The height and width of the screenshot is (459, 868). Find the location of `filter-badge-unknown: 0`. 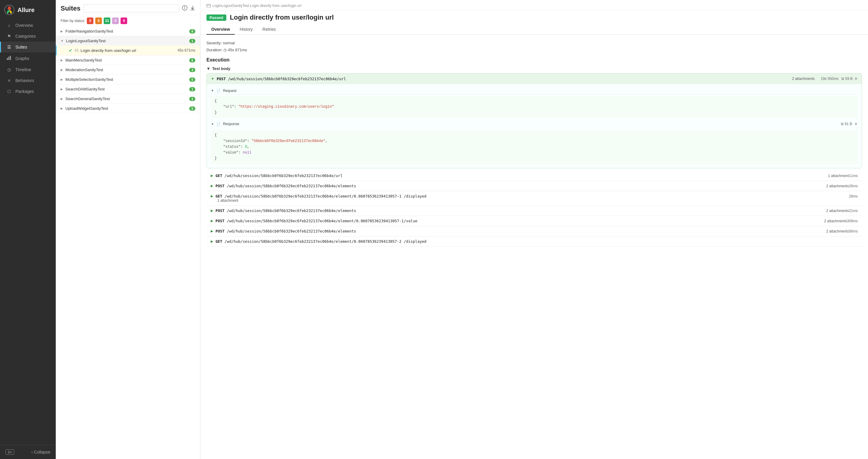

filter-badge-unknown: 0 is located at coordinates (124, 21).